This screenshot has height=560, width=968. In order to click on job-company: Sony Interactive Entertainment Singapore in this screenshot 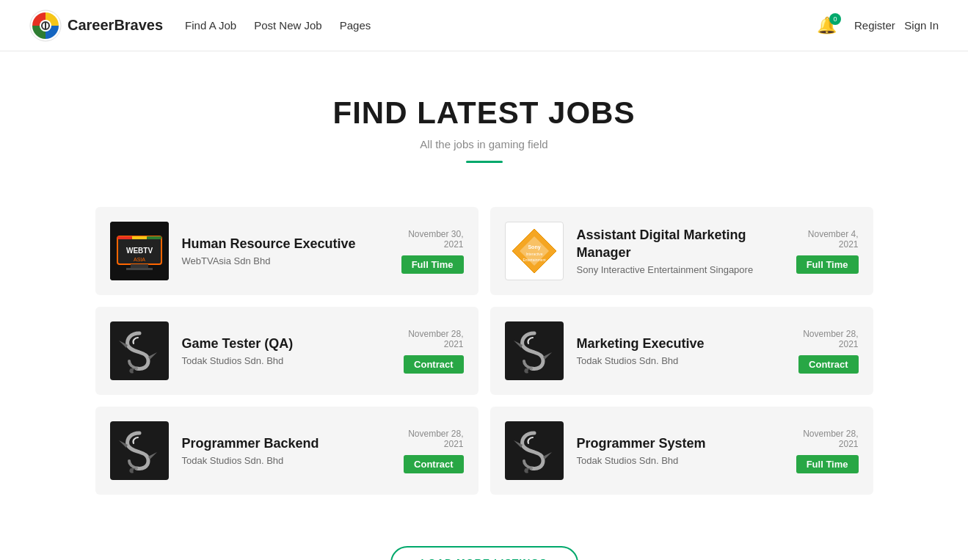, I will do `click(680, 270)`.